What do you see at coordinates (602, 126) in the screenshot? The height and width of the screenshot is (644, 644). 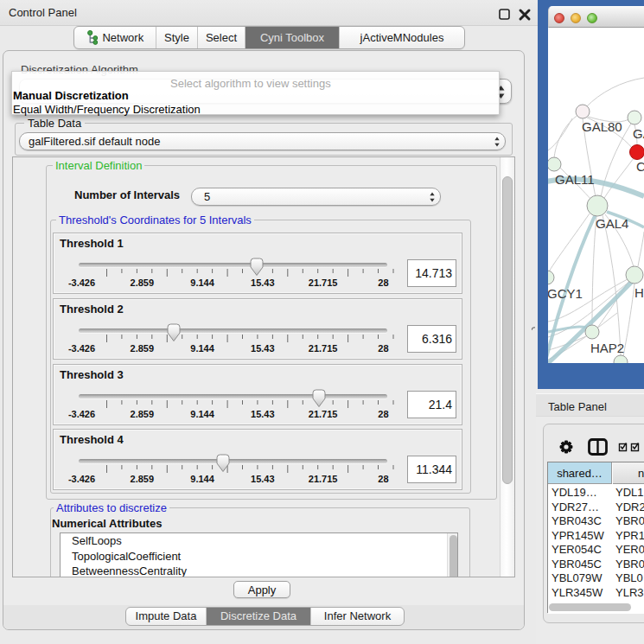 I see `svg-text: GAL80` at bounding box center [602, 126].